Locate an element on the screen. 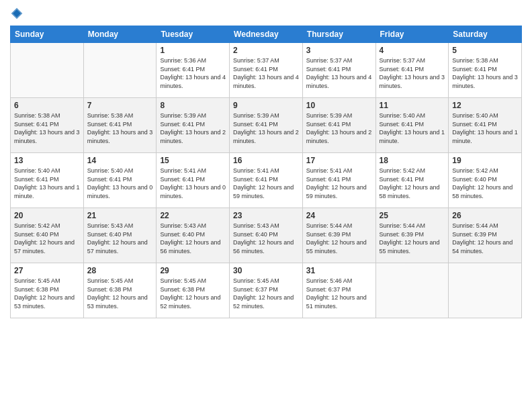  calendar-cell: 3Sunrise: 5:37 AM Sunset: 6:41 PM Daylig… is located at coordinates (339, 71).